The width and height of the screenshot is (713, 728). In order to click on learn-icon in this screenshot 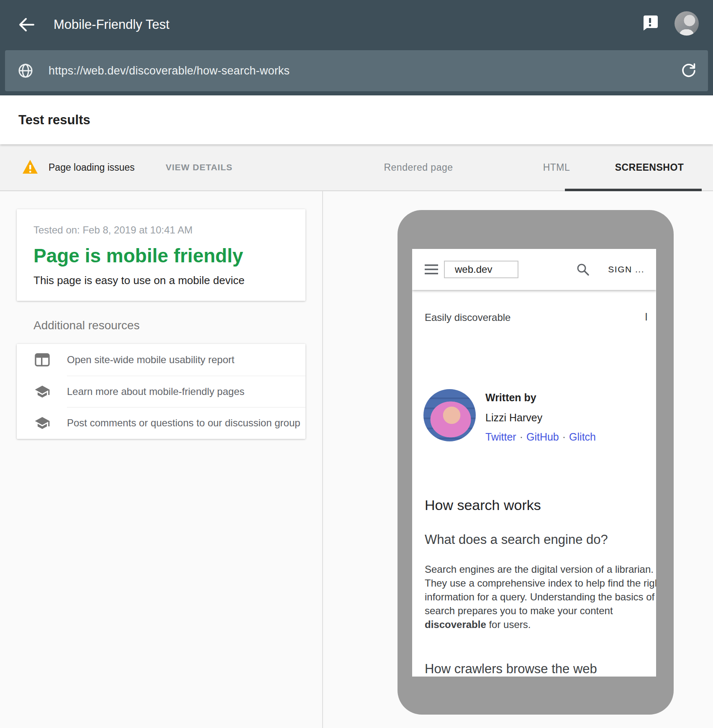, I will do `click(42, 392)`.